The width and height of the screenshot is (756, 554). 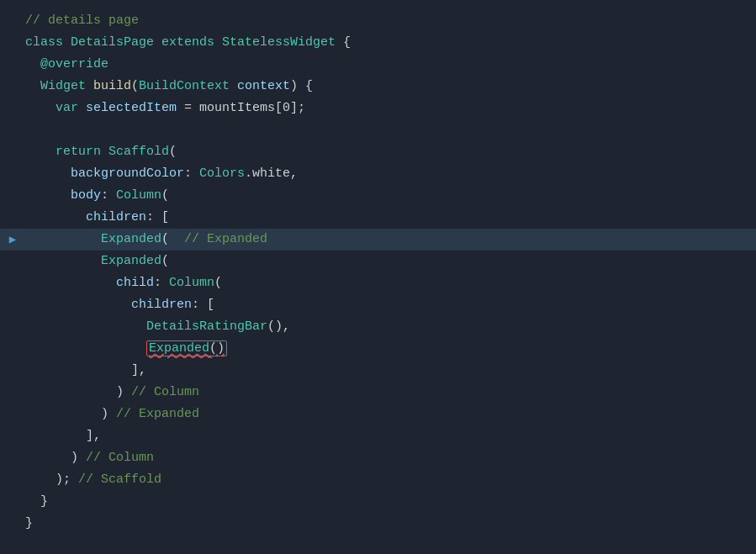 What do you see at coordinates (128, 173) in the screenshot?
I see `token: backgroundColor` at bounding box center [128, 173].